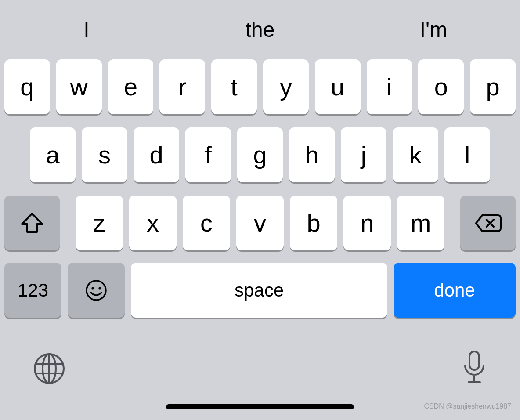 This screenshot has width=520, height=420. I want to click on globe-button, so click(49, 369).